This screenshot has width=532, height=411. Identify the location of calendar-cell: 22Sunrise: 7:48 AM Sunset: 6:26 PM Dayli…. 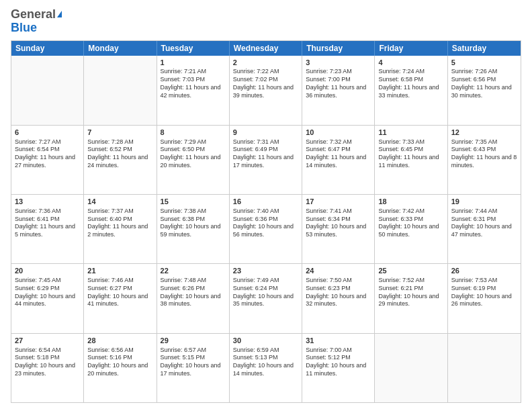
(193, 298).